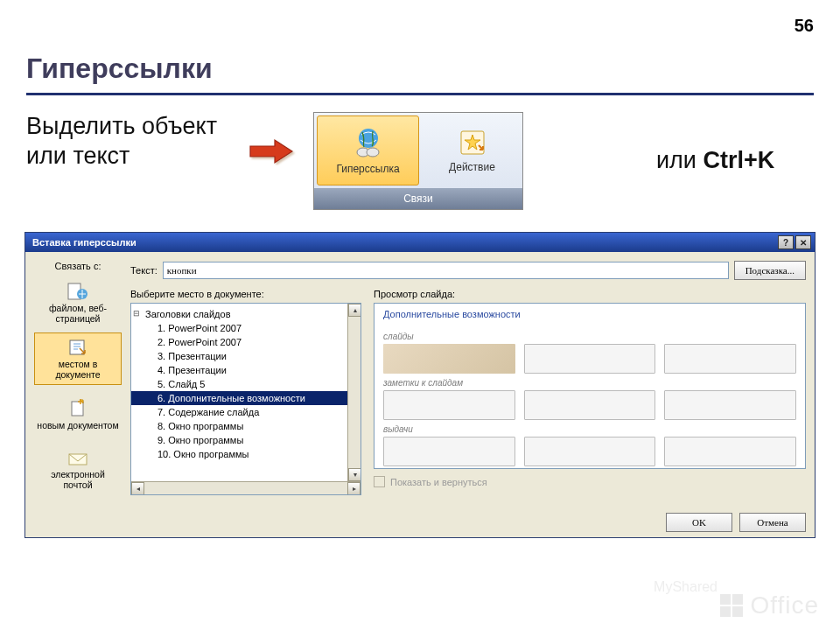  I want to click on linkto-new-doc: новым документом, so click(78, 415).